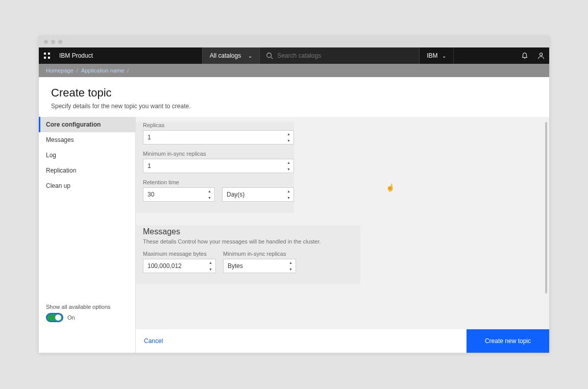  I want to click on replicas-value: 1, so click(149, 137).